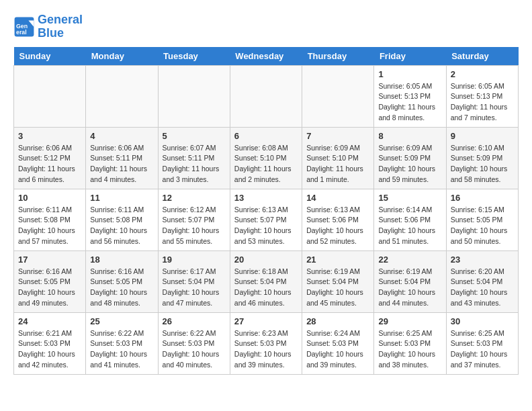 The height and width of the screenshot is (411, 532). Describe the element at coordinates (50, 220) in the screenshot. I see `day-cell-10: 10Sunrise: 6:11 AMSunset: 5:08 PMDayligh…` at that location.